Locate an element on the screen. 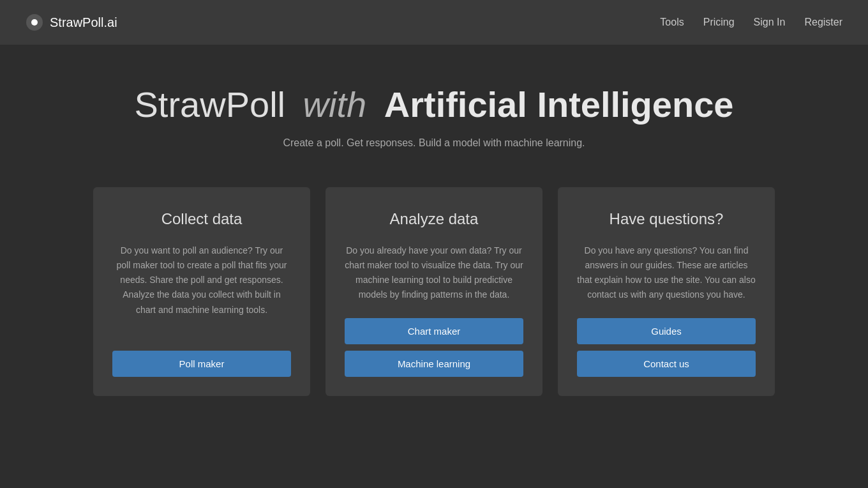  nav-pricing: Pricing is located at coordinates (719, 22).